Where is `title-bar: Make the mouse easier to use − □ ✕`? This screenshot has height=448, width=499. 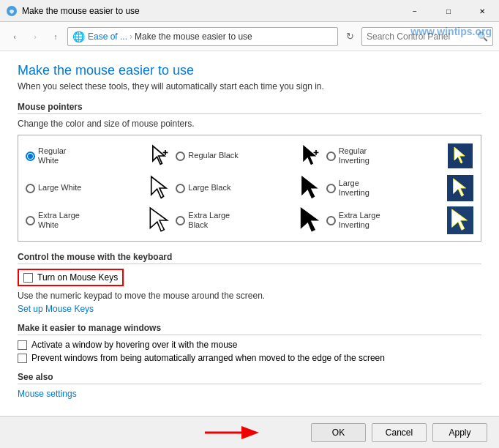 title-bar: Make the mouse easier to use − □ ✕ is located at coordinates (250, 11).